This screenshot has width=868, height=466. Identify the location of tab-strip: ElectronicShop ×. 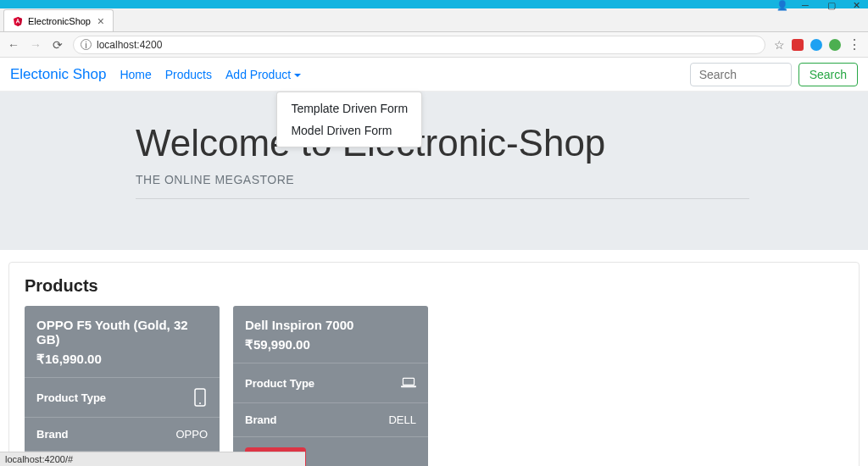
(434, 20).